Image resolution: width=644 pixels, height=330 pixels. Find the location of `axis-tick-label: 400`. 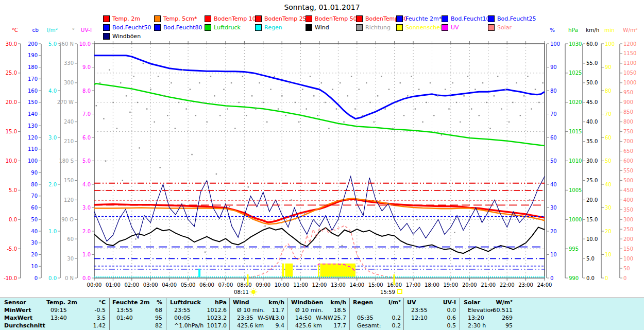

axis-tick-label: 400 is located at coordinates (629, 200).